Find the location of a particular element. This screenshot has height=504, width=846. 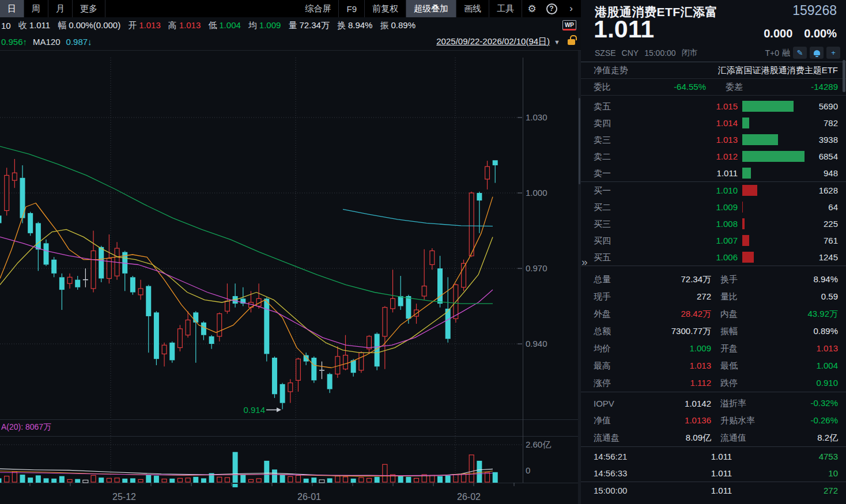

iopv-row-0: IOPV1.0142溢折率-0.32% is located at coordinates (713, 403).